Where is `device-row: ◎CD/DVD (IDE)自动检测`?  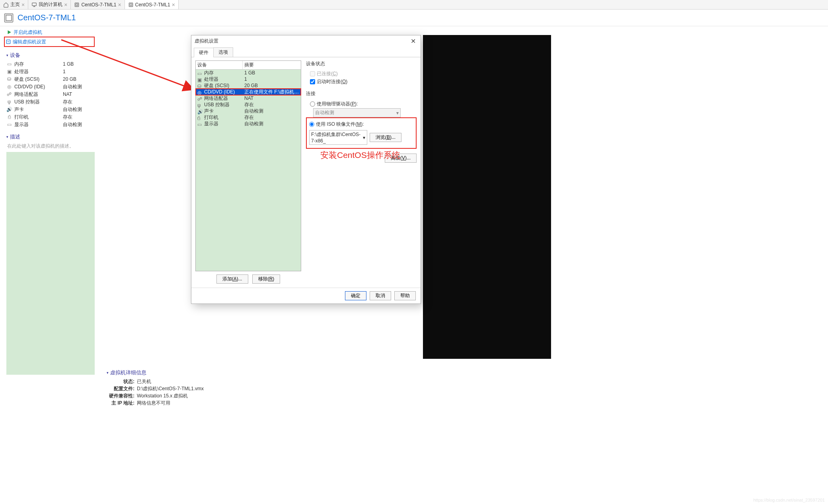 device-row: ◎CD/DVD (IDE)自动检测 is located at coordinates (51, 87).